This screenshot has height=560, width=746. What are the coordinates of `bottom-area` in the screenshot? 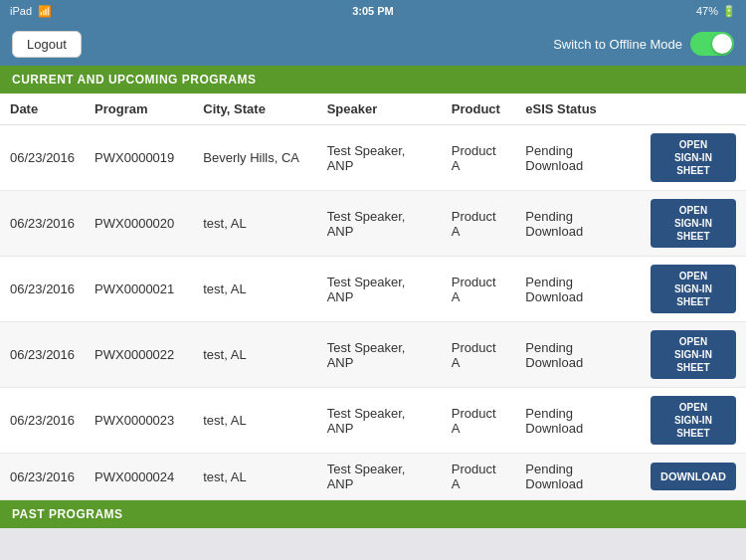 It's located at (373, 544).